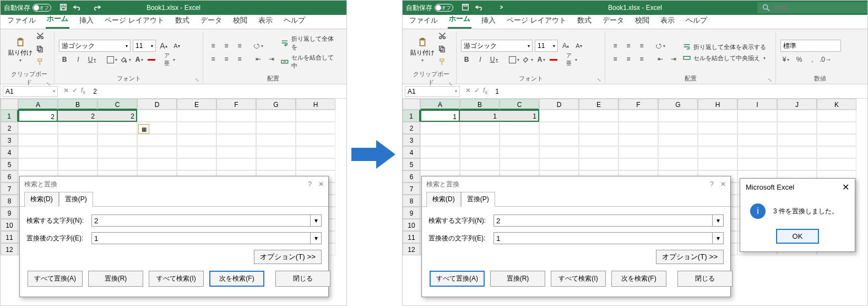 Image resolution: width=868 pixels, height=306 pixels. Describe the element at coordinates (276, 104) in the screenshot. I see `col-header: G` at that location.